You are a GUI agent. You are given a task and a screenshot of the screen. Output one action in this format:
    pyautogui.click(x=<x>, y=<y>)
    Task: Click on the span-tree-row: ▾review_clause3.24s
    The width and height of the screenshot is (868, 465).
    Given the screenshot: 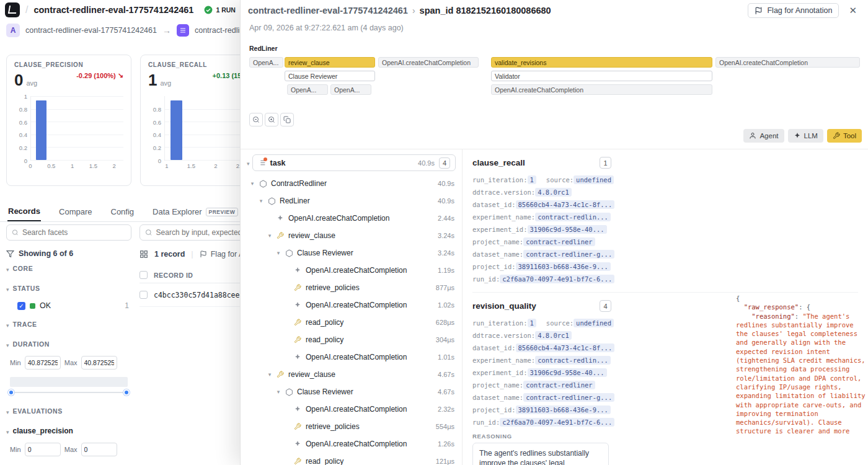 What is the action you would take?
    pyautogui.click(x=351, y=236)
    